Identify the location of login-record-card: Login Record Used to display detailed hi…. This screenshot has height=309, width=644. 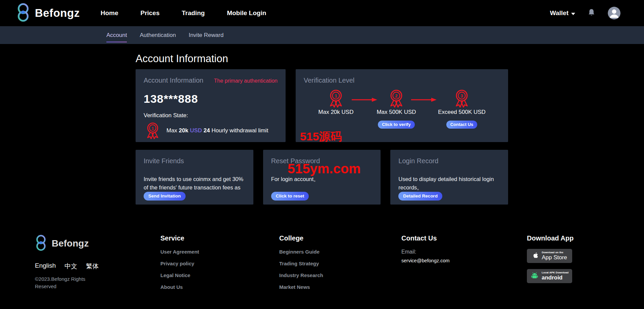
(449, 177).